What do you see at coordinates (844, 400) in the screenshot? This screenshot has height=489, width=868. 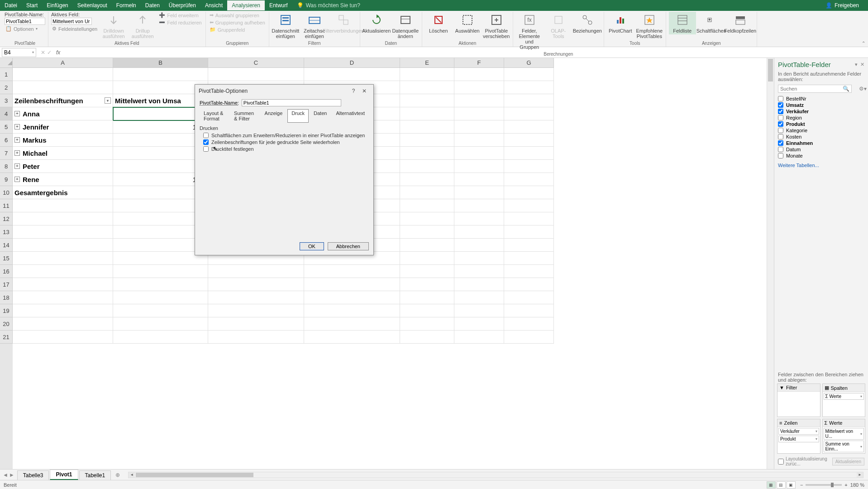 I see `columns-area: ▦Spalten Σ Werte▾` at bounding box center [844, 400].